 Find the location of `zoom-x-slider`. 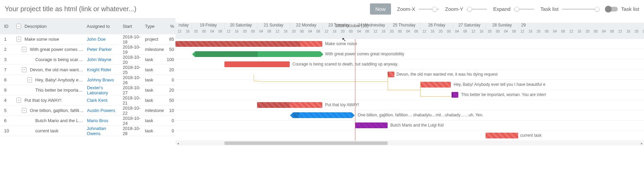

zoom-x-slider is located at coordinates (429, 9).